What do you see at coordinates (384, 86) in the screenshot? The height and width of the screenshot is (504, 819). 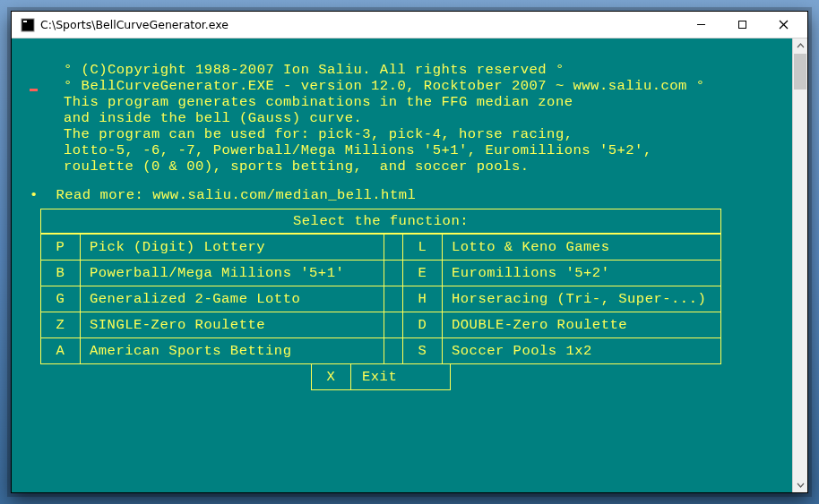 I see `intro-line: ° BellCurveGenerator.EXE - version 12.0,…` at bounding box center [384, 86].